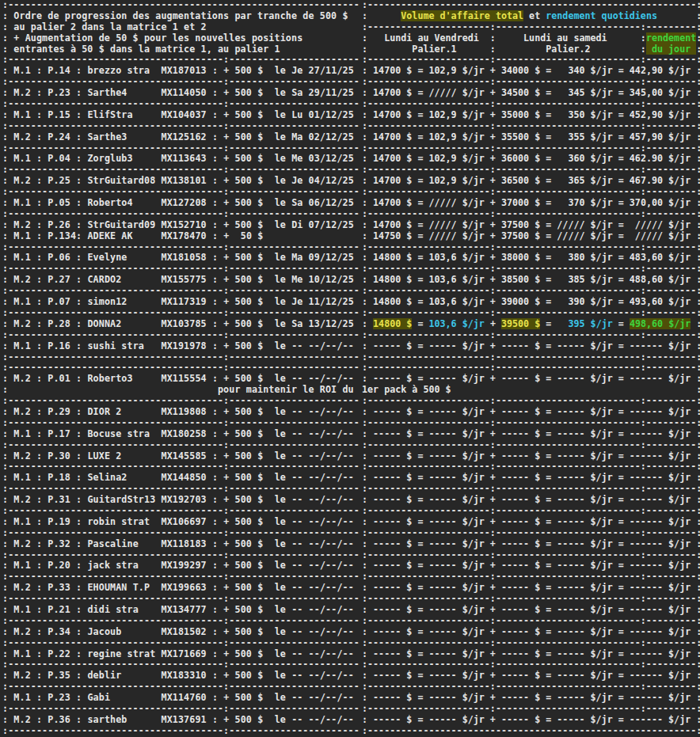 The image size is (700, 737). What do you see at coordinates (323, 70) in the screenshot?
I see `date-cell: Je 27/11/25` at bounding box center [323, 70].